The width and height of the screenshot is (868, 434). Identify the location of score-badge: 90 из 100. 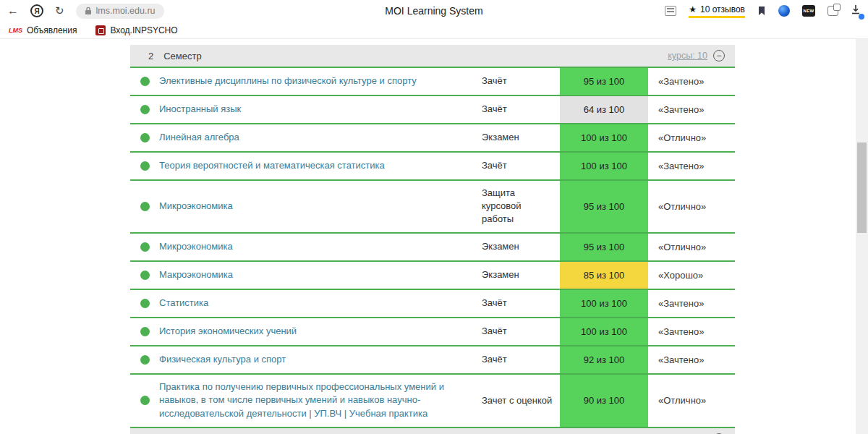
(604, 401).